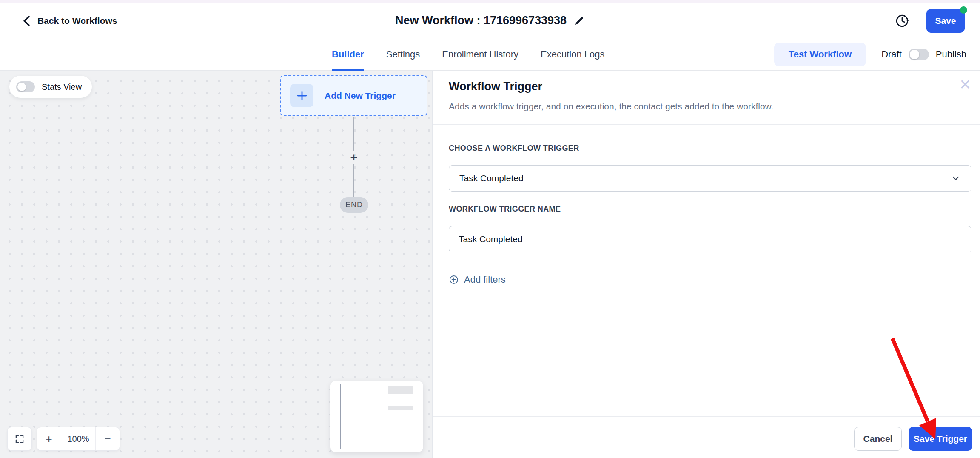 This screenshot has width=980, height=458. Describe the element at coordinates (514, 148) in the screenshot. I see `trigger-select-label: CHOOSE A WORKFLOW TRIGGER` at that location.